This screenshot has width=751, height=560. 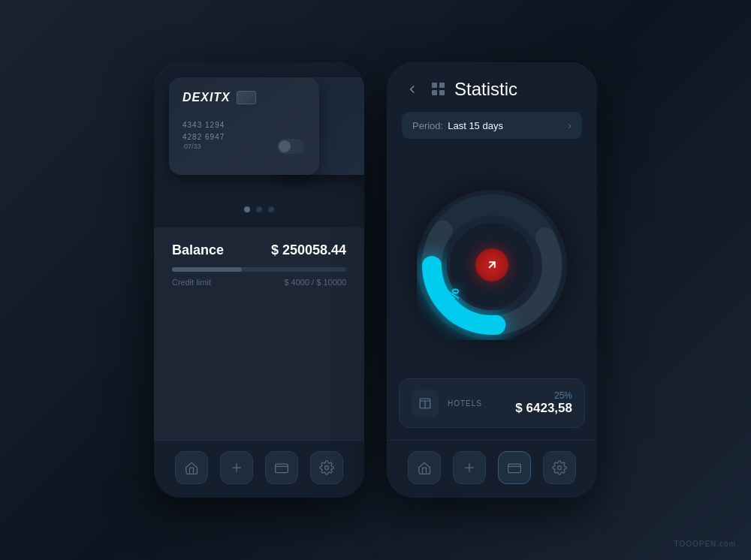 What do you see at coordinates (192, 282) in the screenshot?
I see `credit-label: Credit limit` at bounding box center [192, 282].